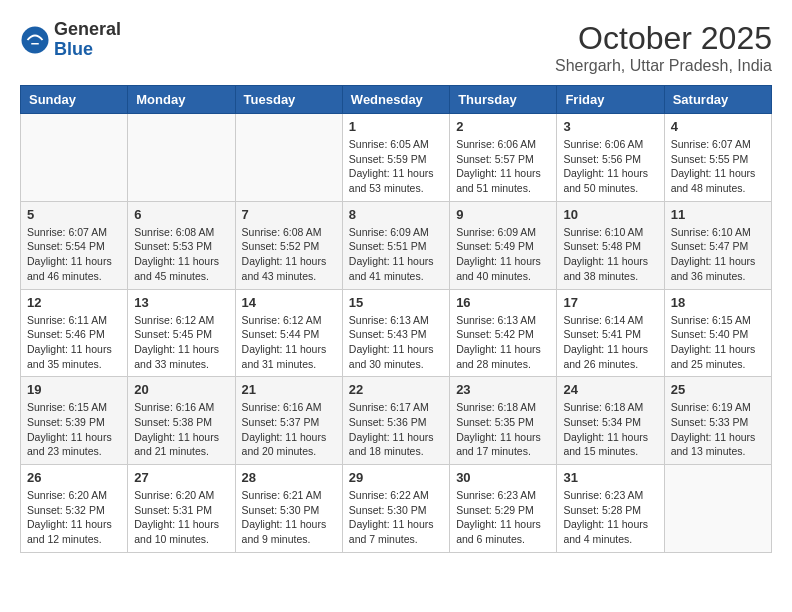 Image resolution: width=792 pixels, height=612 pixels. What do you see at coordinates (396, 126) in the screenshot?
I see `day-number: 1` at bounding box center [396, 126].